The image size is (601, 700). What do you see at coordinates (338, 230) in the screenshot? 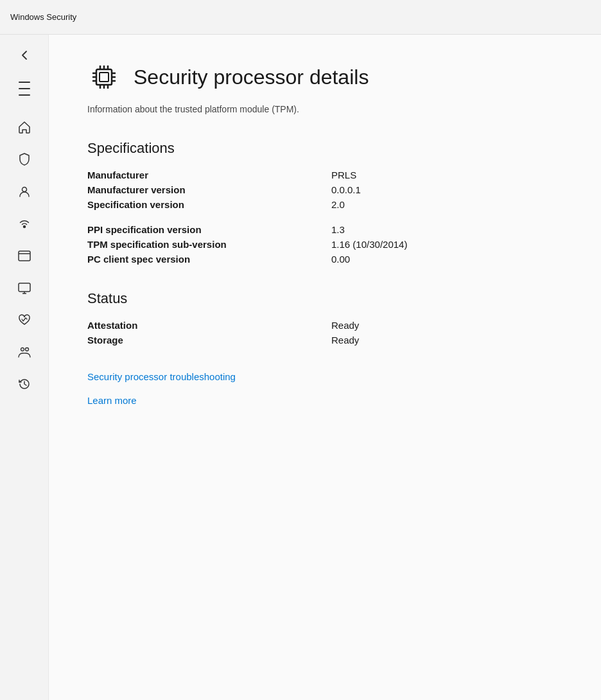
I see `spec-value-ppi-version: 1.3` at bounding box center [338, 230].